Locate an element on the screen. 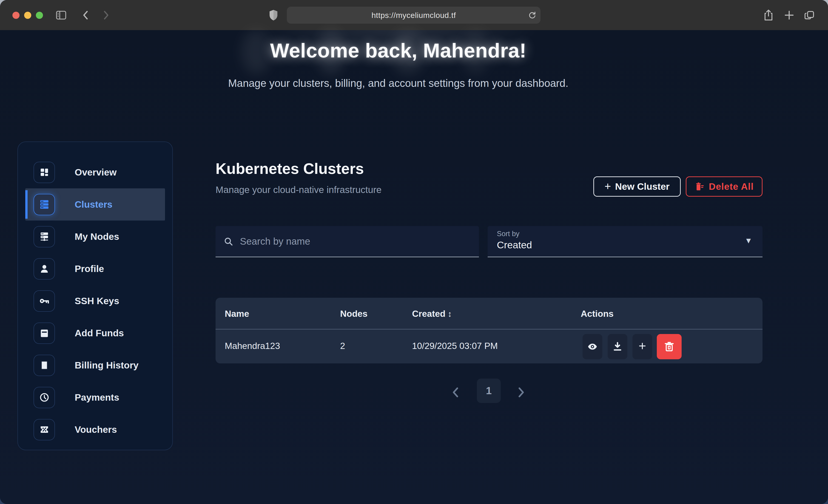 The height and width of the screenshot is (504, 828). sort-selected-value: Created is located at coordinates (514, 245).